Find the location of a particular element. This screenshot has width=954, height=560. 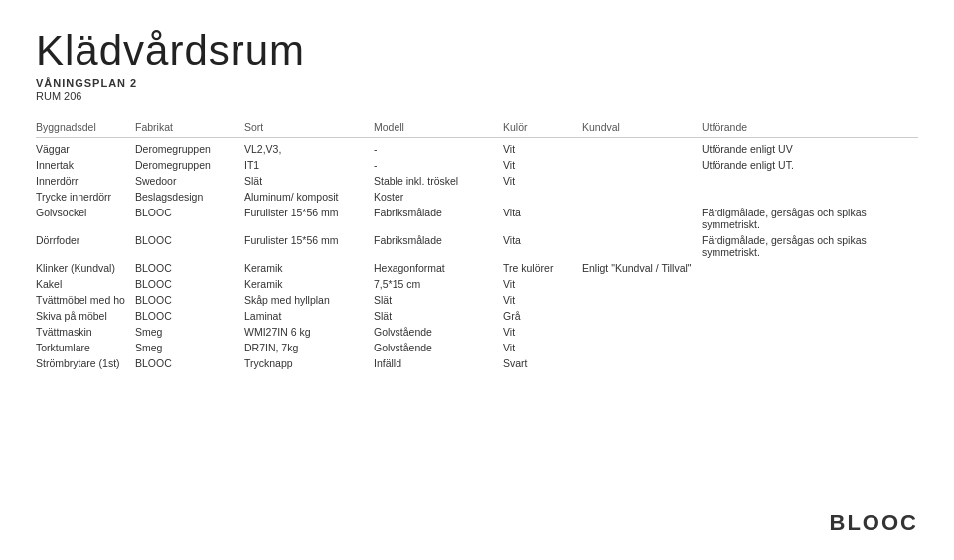

header-modell: Modell is located at coordinates (438, 128).